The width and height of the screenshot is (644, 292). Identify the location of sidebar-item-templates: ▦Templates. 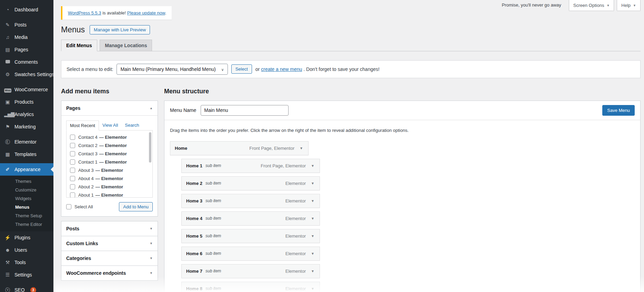
(27, 154).